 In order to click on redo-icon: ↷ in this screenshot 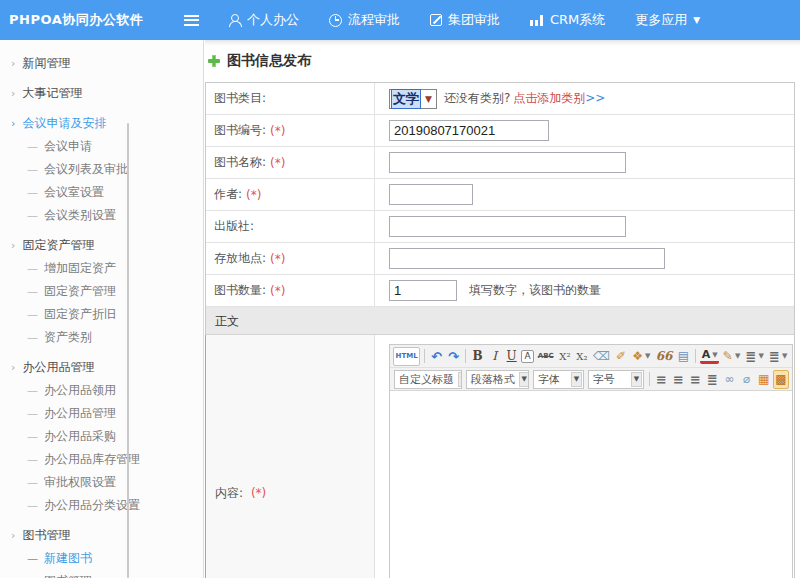, I will do `click(454, 356)`.